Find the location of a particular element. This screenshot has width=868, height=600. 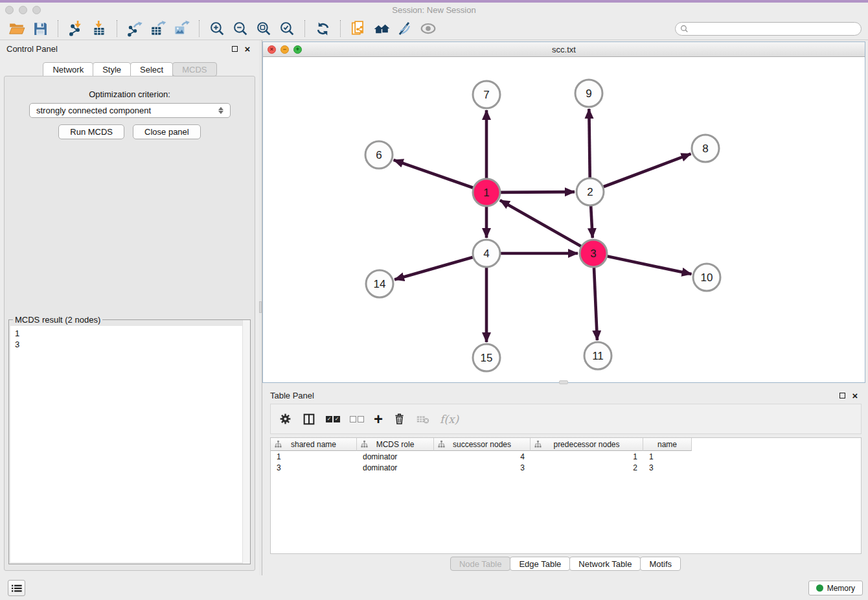

column-visibility-icon is located at coordinates (309, 419).